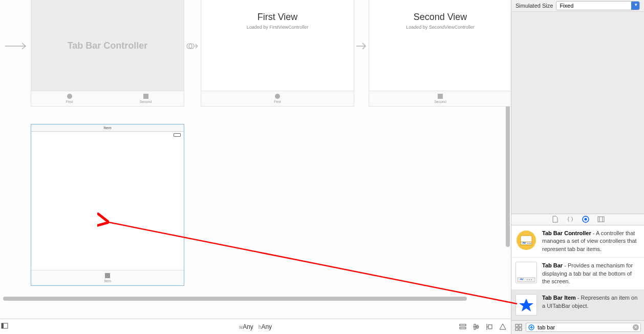 The height and width of the screenshot is (334, 644). What do you see at coordinates (108, 98) in the screenshot?
I see `tab-bar: First Second` at bounding box center [108, 98].